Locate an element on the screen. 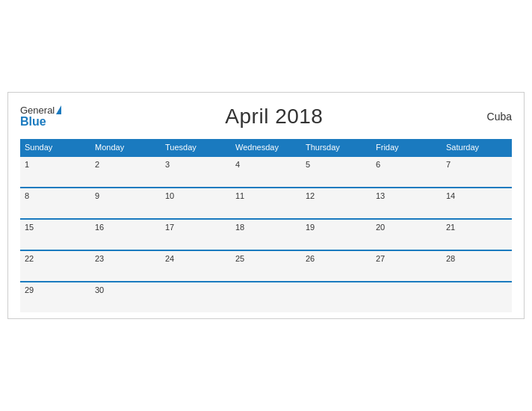 The width and height of the screenshot is (532, 411). day-number: 3 is located at coordinates (167, 164).